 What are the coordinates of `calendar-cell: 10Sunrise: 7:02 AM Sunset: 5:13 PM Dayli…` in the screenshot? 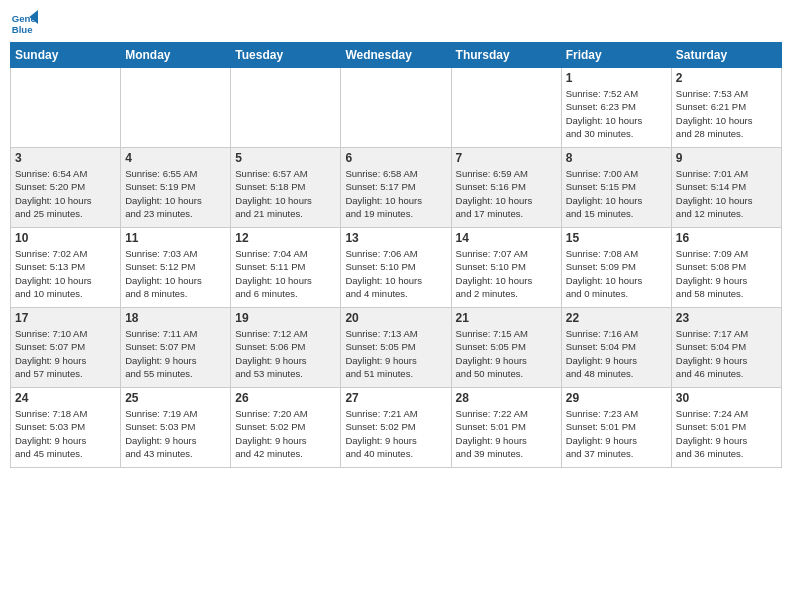 It's located at (66, 268).